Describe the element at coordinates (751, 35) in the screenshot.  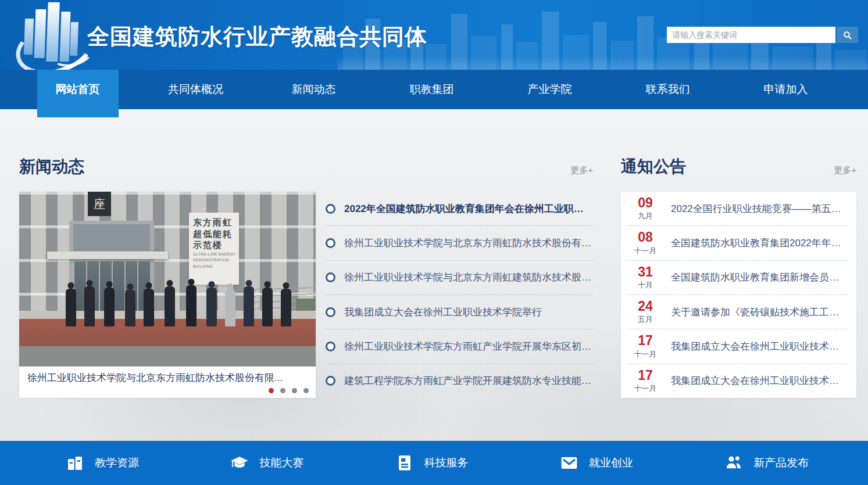
I see `search-input` at that location.